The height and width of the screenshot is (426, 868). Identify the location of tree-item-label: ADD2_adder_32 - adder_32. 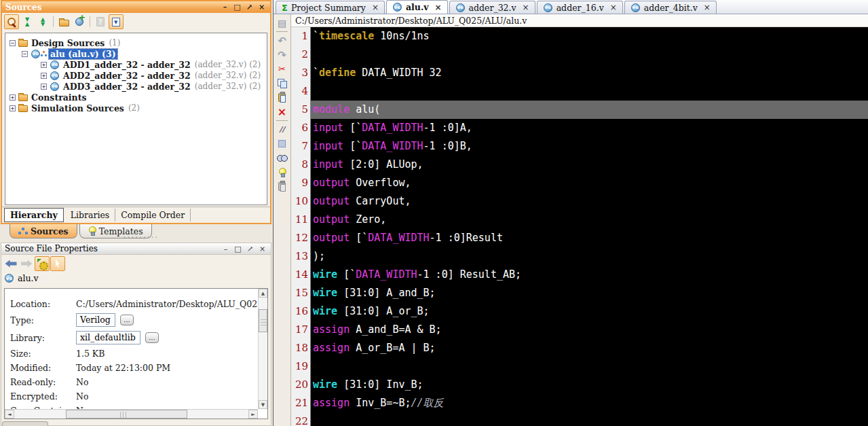
(127, 76).